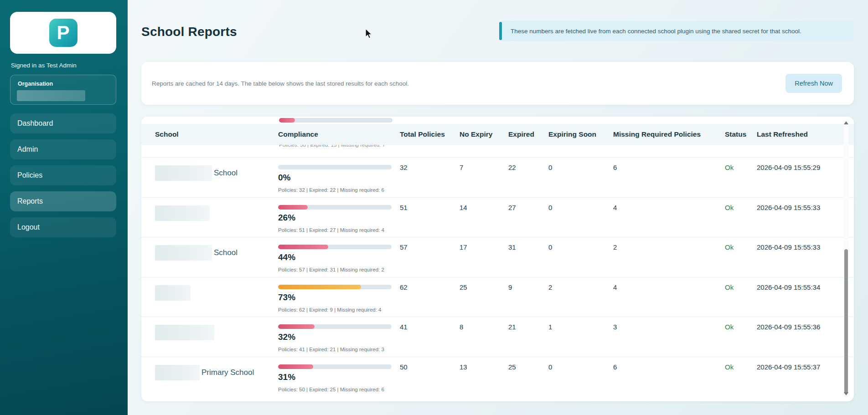  I want to click on scrollbar-thumb, so click(846, 322).